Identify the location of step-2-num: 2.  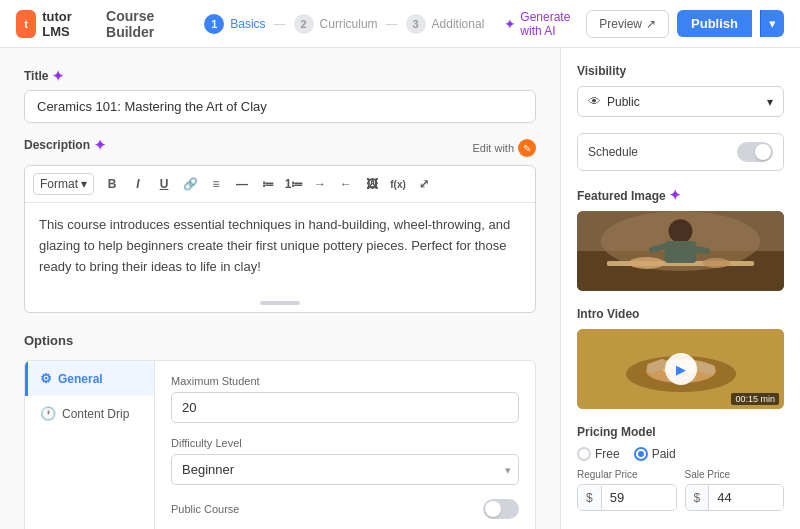
(304, 24).